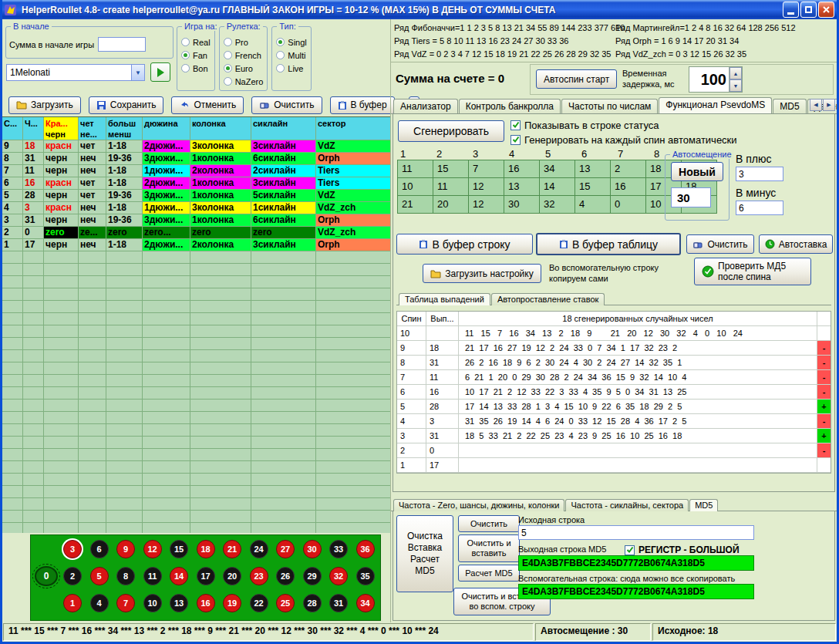  What do you see at coordinates (206, 576) in the screenshot?
I see `board-number-17: 17` at bounding box center [206, 576].